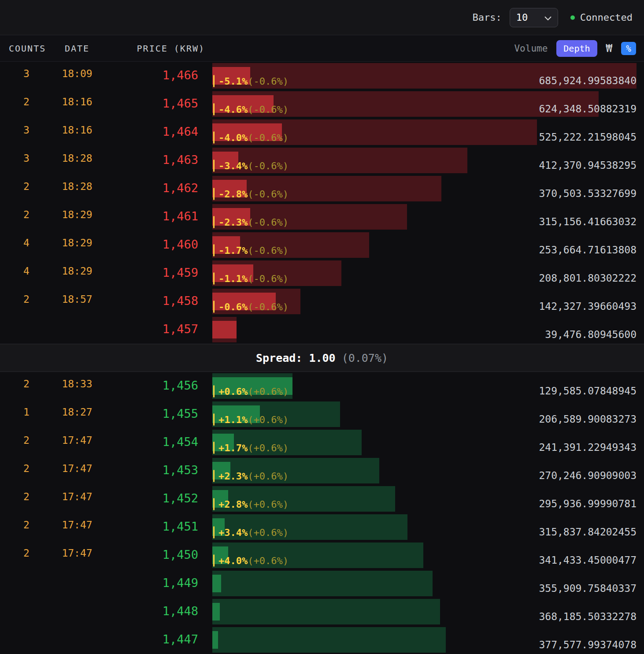 This screenshot has height=654, width=644. What do you see at coordinates (609, 48) in the screenshot?
I see `won-currency-icon: ₩` at bounding box center [609, 48].